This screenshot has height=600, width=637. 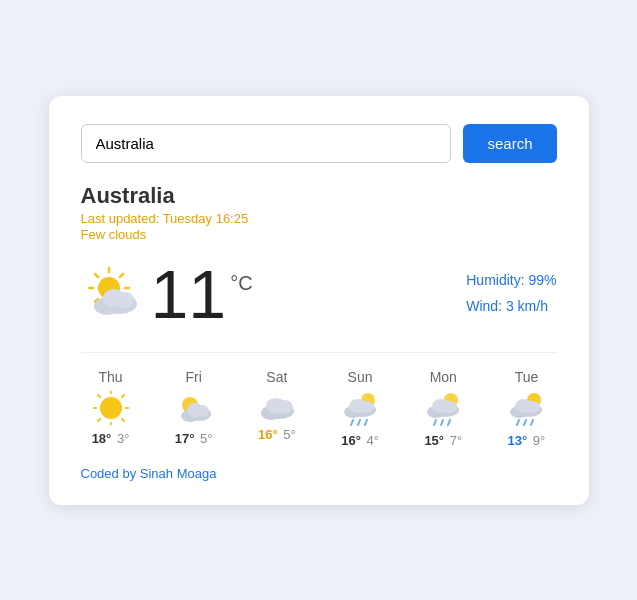 What do you see at coordinates (111, 408) in the screenshot?
I see `forecast-icon-thu` at bounding box center [111, 408].